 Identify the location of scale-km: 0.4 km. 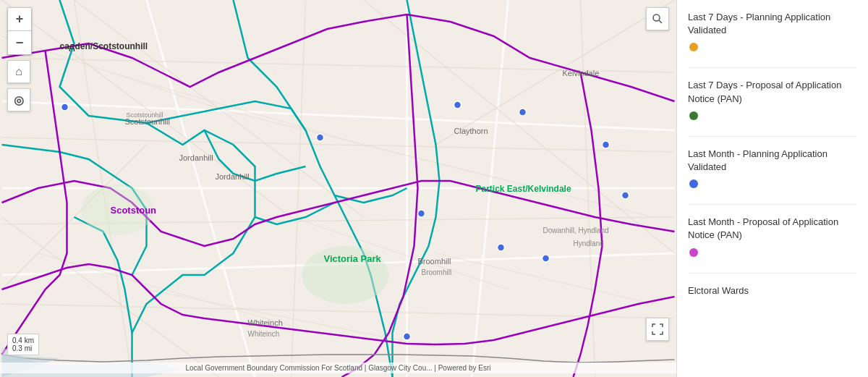
(23, 340).